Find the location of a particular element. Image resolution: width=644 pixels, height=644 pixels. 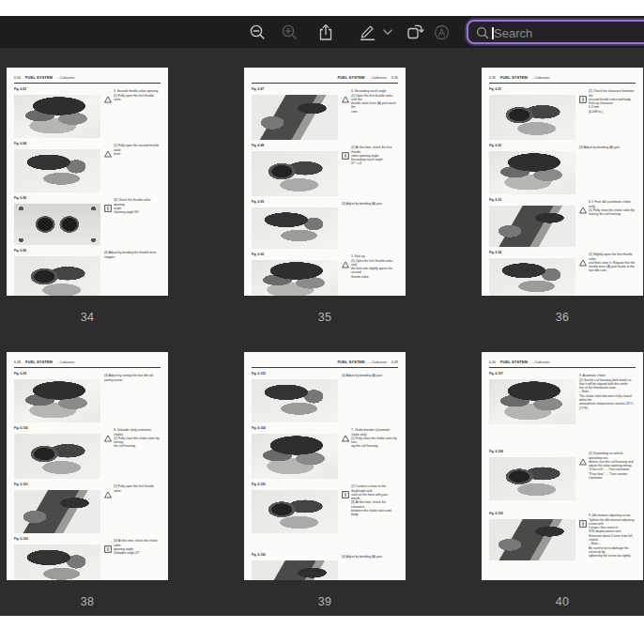

page-thumbnail: 6-34FUEL SYSTEM– CarburetorFig. 6-833. S… is located at coordinates (87, 182).